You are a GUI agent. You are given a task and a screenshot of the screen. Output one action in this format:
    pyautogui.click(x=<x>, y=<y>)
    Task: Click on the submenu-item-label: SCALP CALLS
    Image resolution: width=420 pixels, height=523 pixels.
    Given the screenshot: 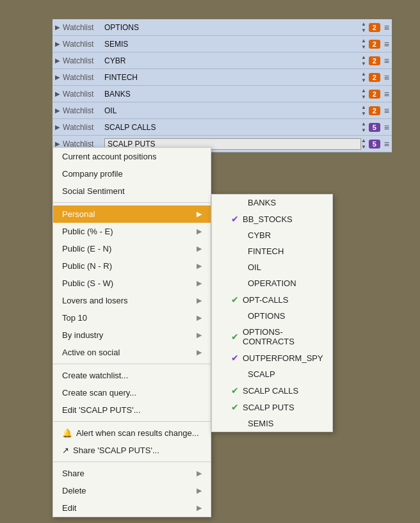 What is the action you would take?
    pyautogui.click(x=270, y=390)
    